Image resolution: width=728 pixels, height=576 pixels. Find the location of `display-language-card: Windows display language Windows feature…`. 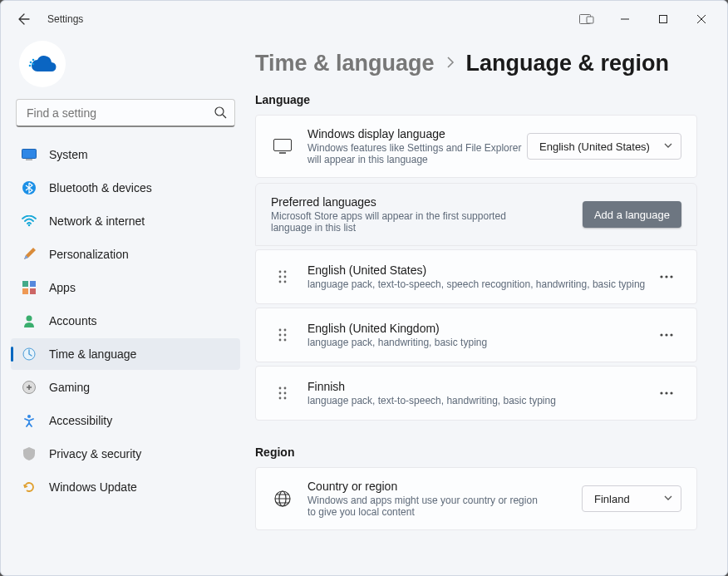

display-language-card: Windows display language Windows feature… is located at coordinates (476, 146).